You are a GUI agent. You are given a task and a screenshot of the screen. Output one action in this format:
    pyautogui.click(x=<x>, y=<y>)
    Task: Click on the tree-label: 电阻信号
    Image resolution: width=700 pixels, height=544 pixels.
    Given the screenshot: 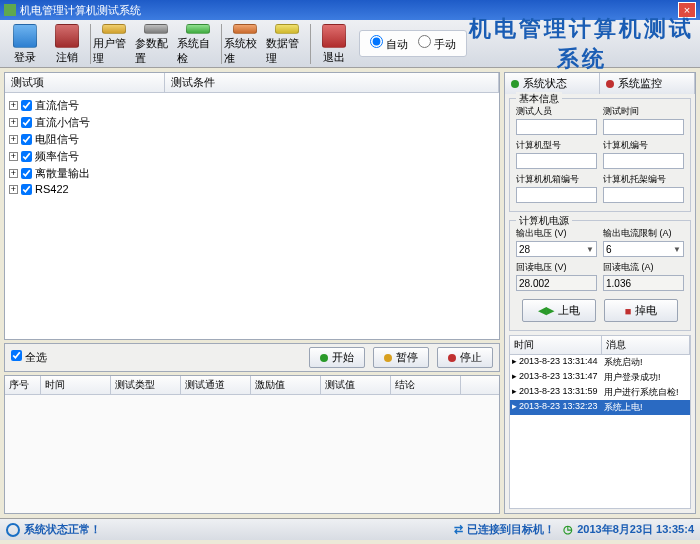 What is the action you would take?
    pyautogui.click(x=57, y=140)
    